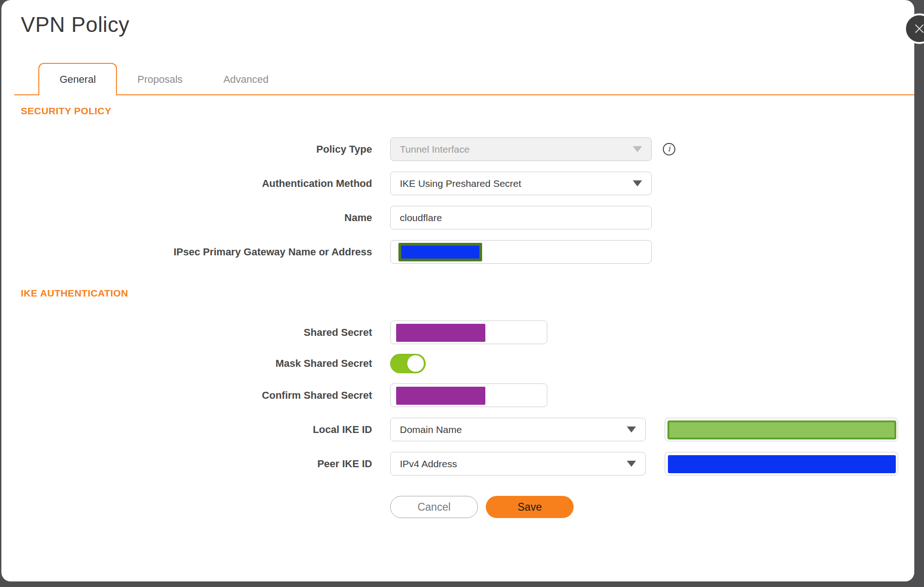  I want to click on ipsec-gateway-input, so click(521, 252).